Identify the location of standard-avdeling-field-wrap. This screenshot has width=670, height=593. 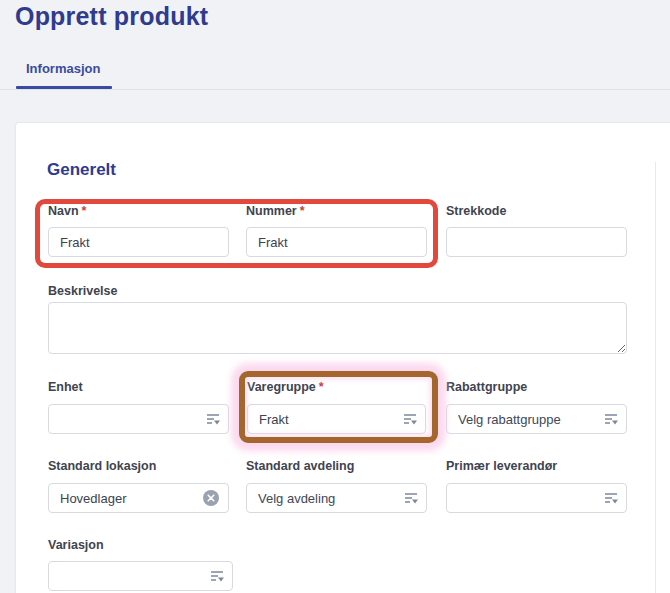
(336, 498).